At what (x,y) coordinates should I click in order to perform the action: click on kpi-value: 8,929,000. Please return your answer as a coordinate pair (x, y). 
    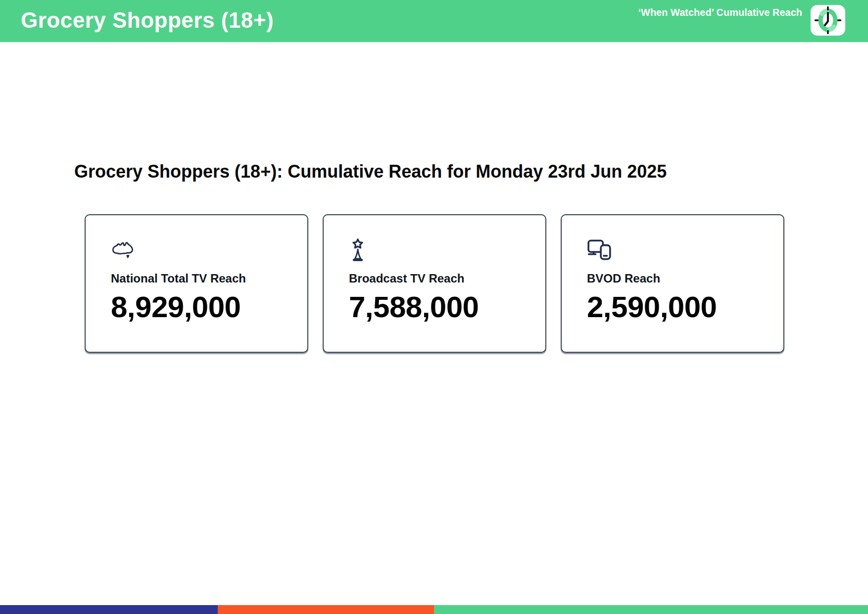
    Looking at the image, I should click on (202, 307).